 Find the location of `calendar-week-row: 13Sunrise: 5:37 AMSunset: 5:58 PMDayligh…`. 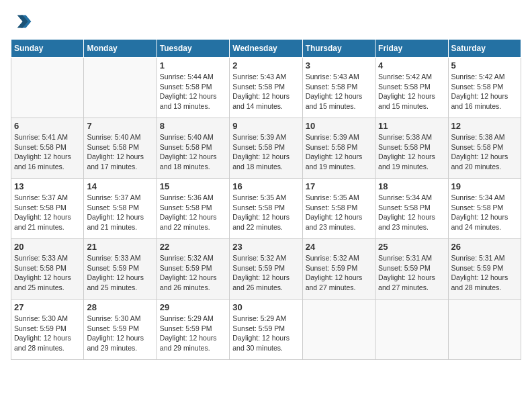

calendar-week-row: 13Sunrise: 5:37 AMSunset: 5:58 PMDayligh… is located at coordinates (266, 209).